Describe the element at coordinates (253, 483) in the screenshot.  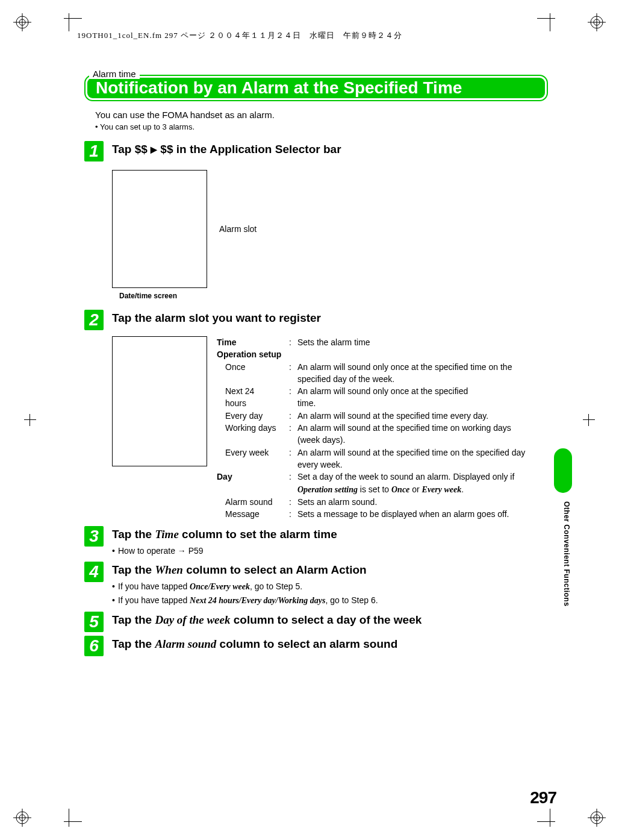
I see `def-term-day: Day` at that location.